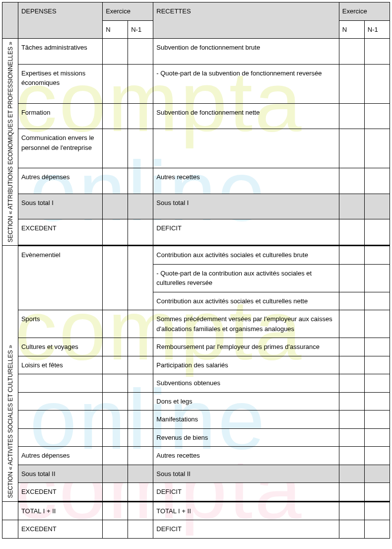  Describe the element at coordinates (115, 529) in the screenshot. I see `total2-n` at that location.